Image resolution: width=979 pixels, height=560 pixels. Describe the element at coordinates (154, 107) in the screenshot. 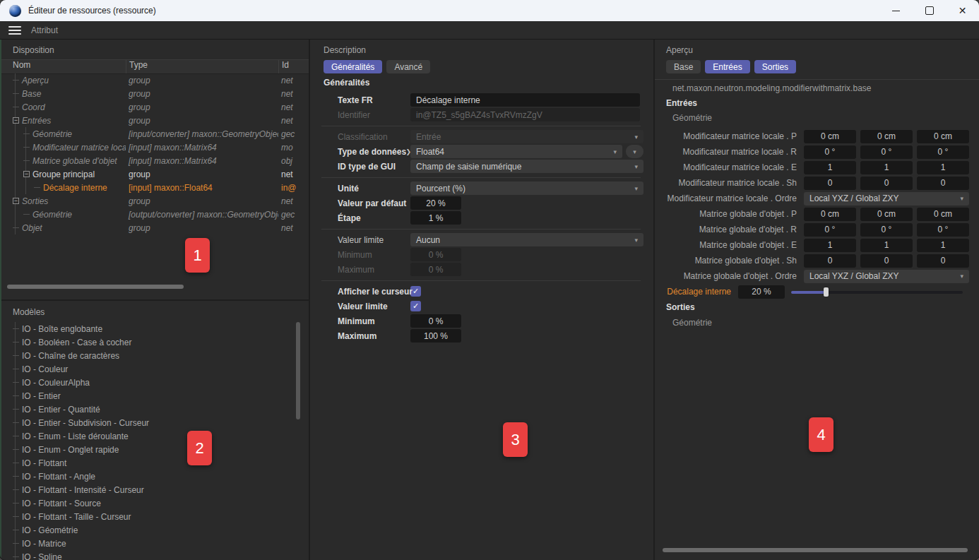

I see `table-row: Coordgroupnet` at that location.